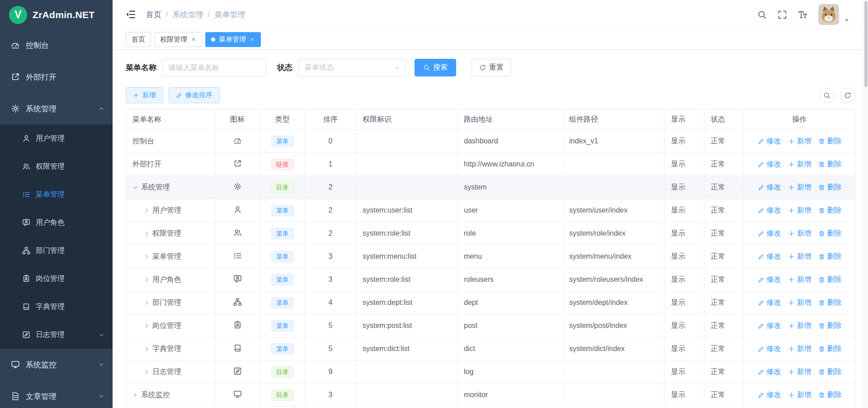  I want to click on table-row: 控制台菜单0dashboardindex_v1显示正常修改新增删除, so click(491, 141).